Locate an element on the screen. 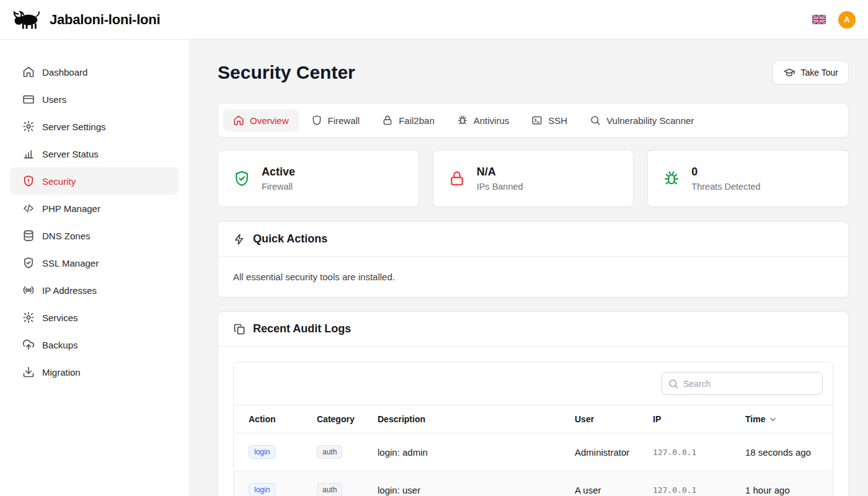 This screenshot has height=496, width=868. column-header-ip: IP is located at coordinates (699, 419).